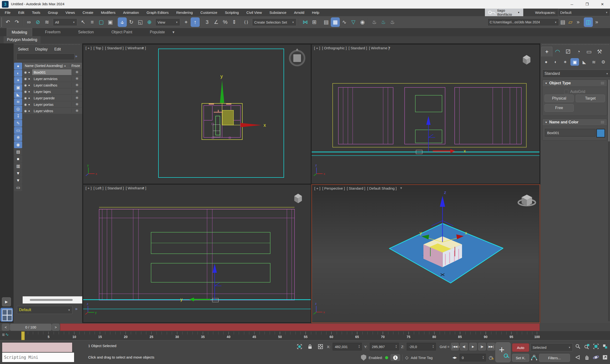 The image size is (610, 364). Describe the element at coordinates (596, 357) in the screenshot. I see `orbit-icon` at that location.